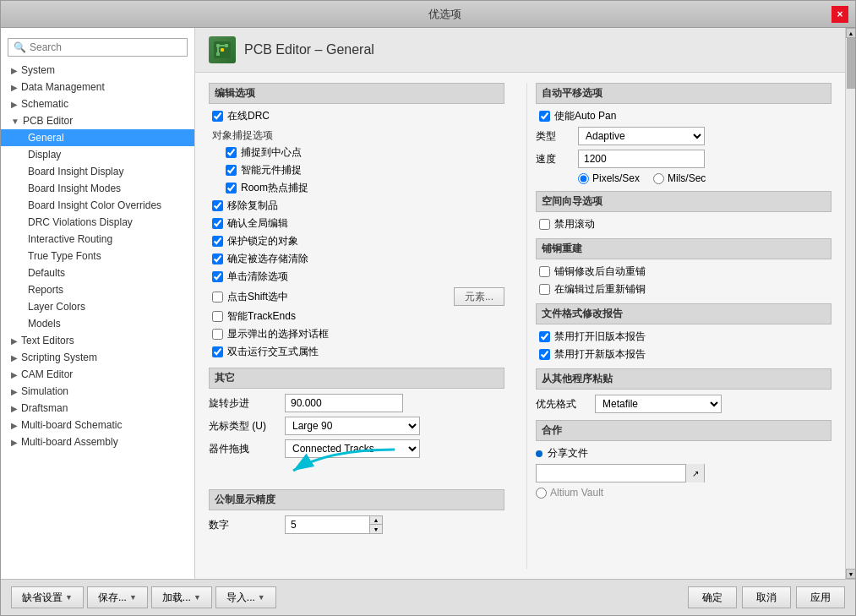 Image resolution: width=856 pixels, height=616 pixels. Describe the element at coordinates (98, 121) in the screenshot. I see `sidebar-item-pcb-editor: ▼ PCB Editor` at that location.